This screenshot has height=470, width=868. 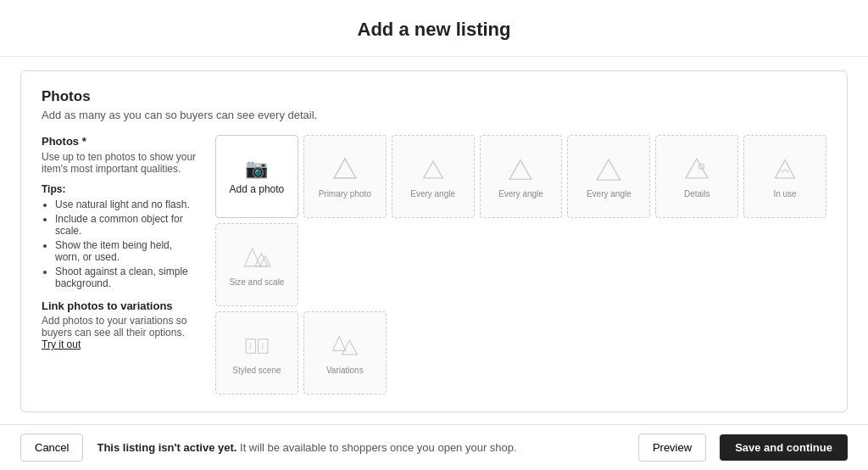 What do you see at coordinates (120, 265) in the screenshot?
I see `photos-instructions: Photos * Use up to ten photos to show yo…` at bounding box center [120, 265].